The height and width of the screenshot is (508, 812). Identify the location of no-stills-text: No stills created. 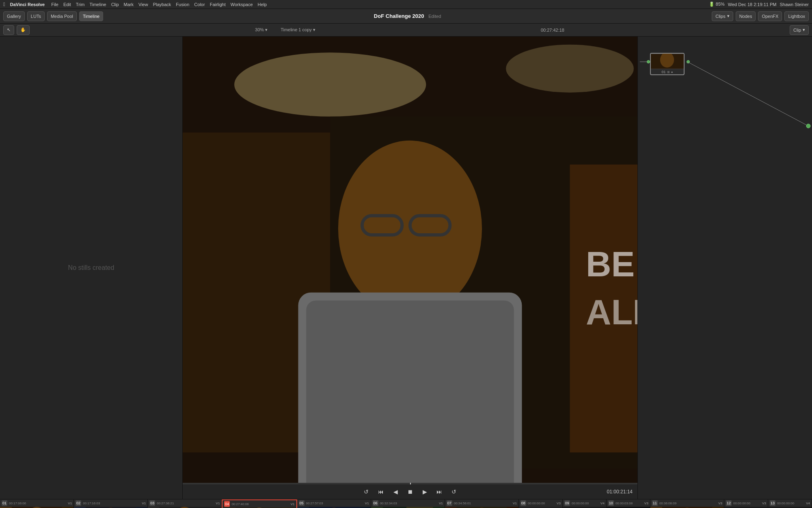
(91, 268).